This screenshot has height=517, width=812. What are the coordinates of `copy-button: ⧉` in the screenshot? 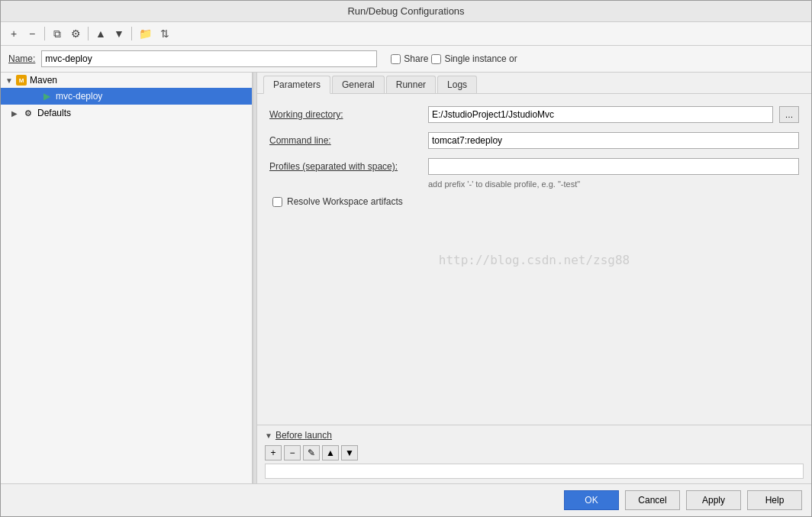 It's located at (57, 34).